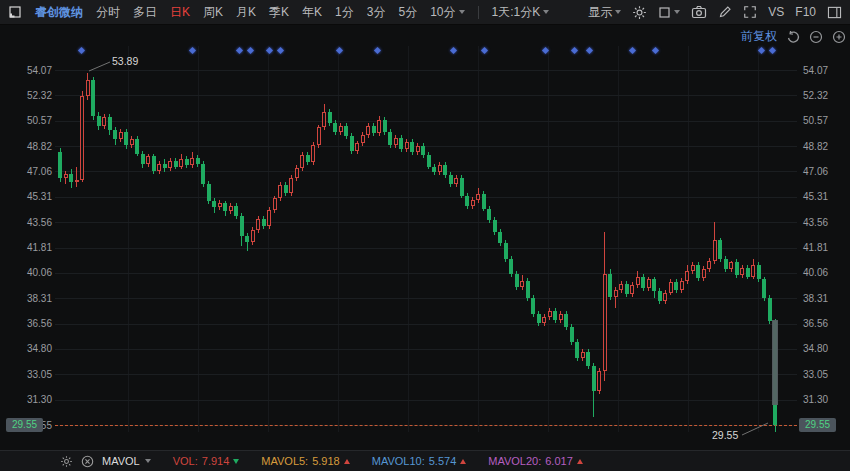  I want to click on zoom-out-icon, so click(816, 37).